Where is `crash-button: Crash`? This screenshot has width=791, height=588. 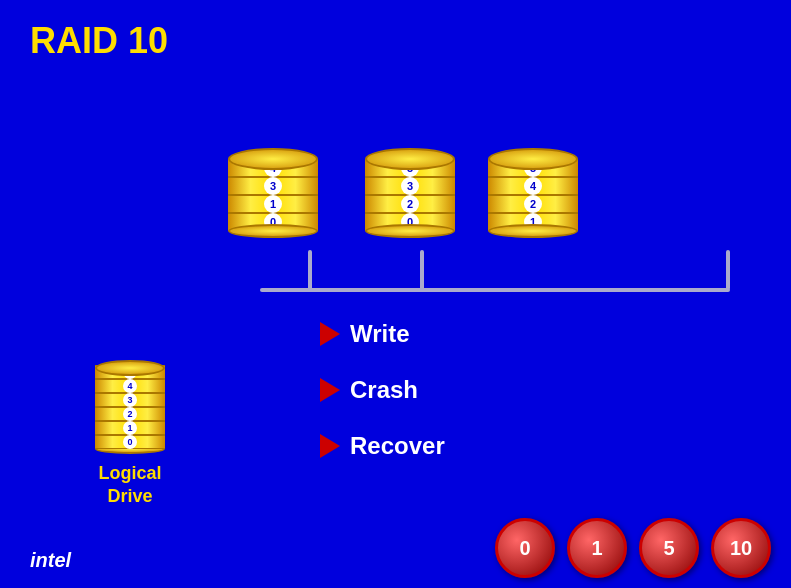 crash-button: Crash is located at coordinates (382, 390).